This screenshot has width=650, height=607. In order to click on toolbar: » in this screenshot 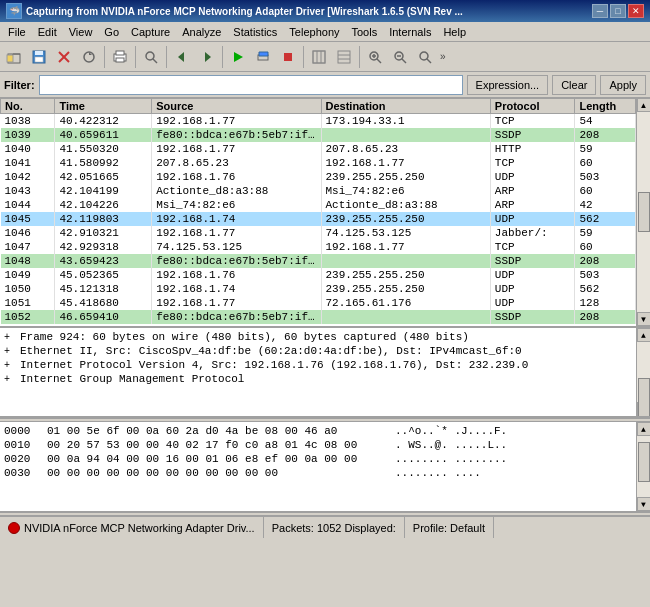, I will do `click(325, 57)`.